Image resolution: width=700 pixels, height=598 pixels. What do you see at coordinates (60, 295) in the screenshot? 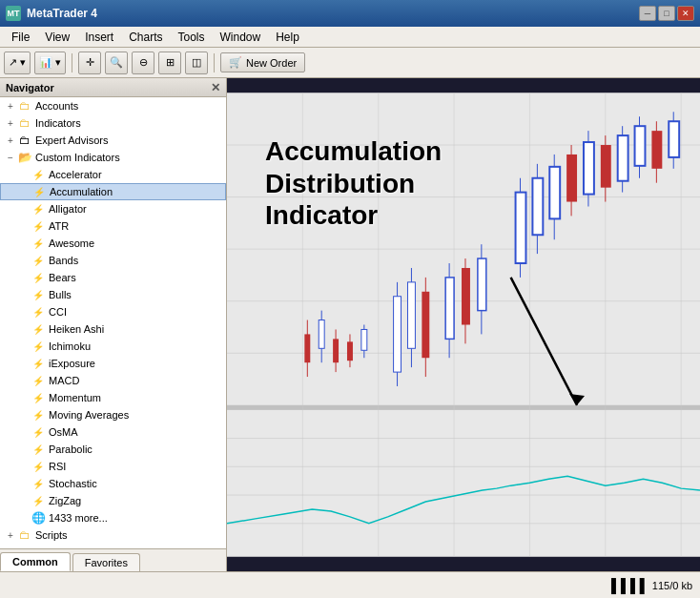
I see `nav-label-bulls: Bulls` at bounding box center [60, 295].